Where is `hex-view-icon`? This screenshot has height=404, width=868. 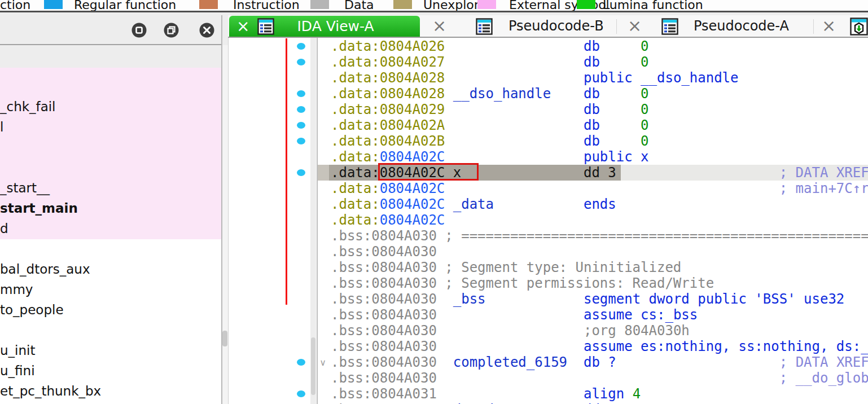 hex-view-icon is located at coordinates (859, 27).